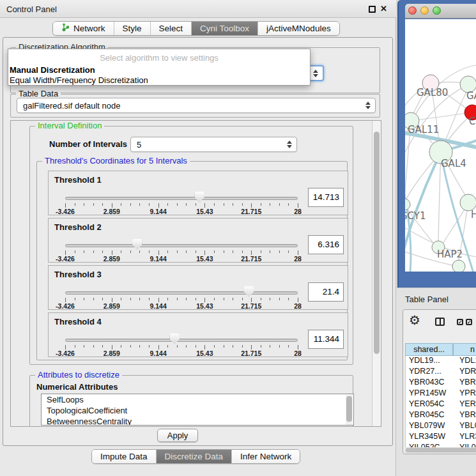 The height and width of the screenshot is (476, 476). Describe the element at coordinates (132, 28) in the screenshot. I see `tab-label: Style` at that location.